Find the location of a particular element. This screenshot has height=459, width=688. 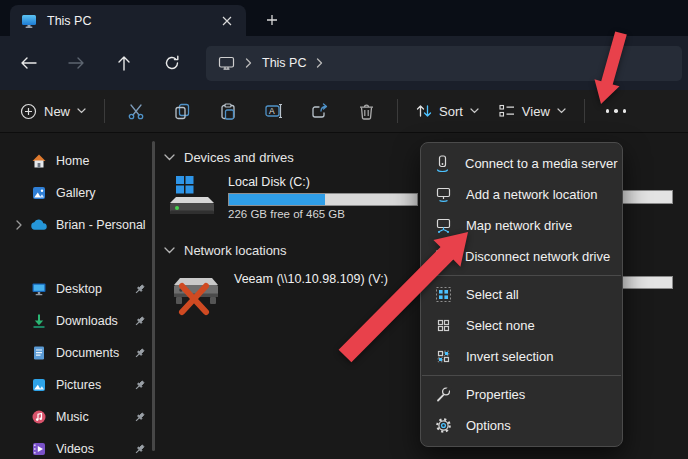

titlebar: This PC is located at coordinates (344, 18).